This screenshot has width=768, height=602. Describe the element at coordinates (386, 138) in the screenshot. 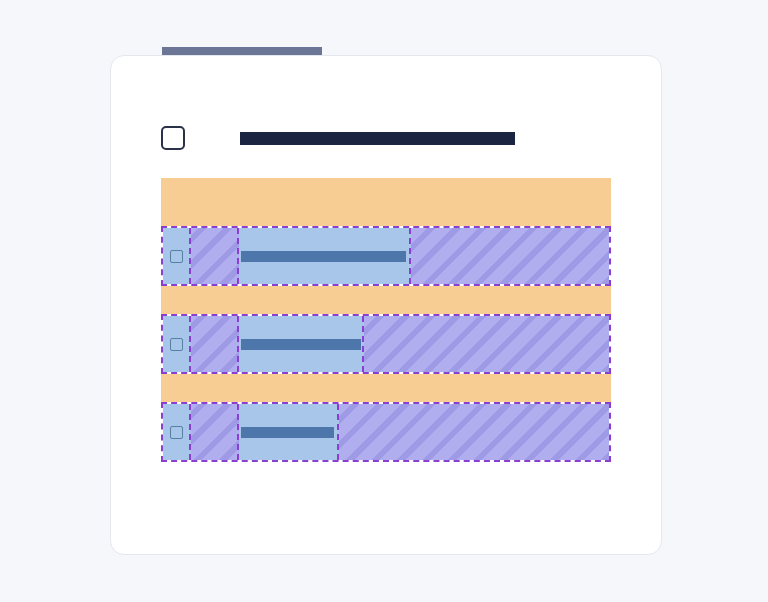

I see `header-row` at that location.